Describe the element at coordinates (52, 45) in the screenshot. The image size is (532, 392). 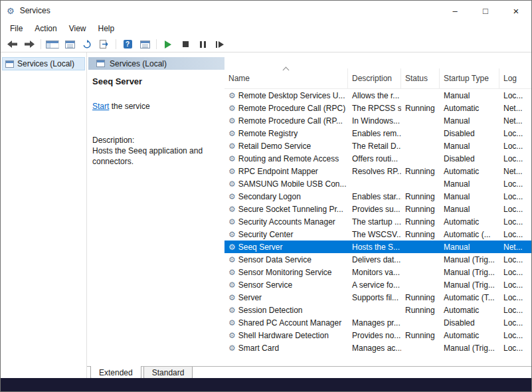
I see `show-console-tree-icon` at that location.